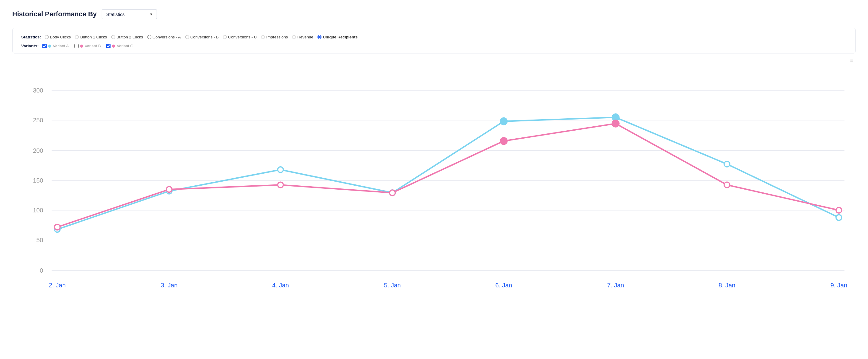 The image size is (868, 359). Describe the element at coordinates (434, 14) in the screenshot. I see `header-row: Historical Performance By Statistics ▾` at that location.